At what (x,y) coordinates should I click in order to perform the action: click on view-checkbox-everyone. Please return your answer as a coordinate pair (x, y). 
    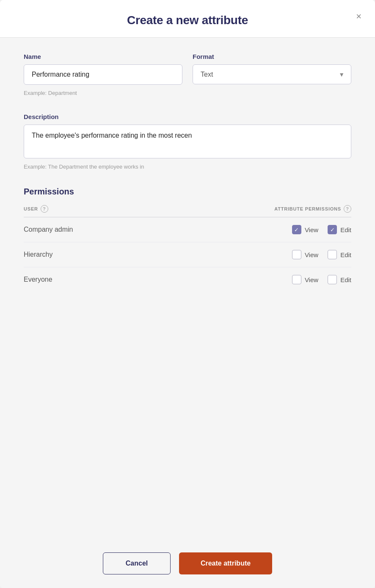
    Looking at the image, I should click on (297, 280).